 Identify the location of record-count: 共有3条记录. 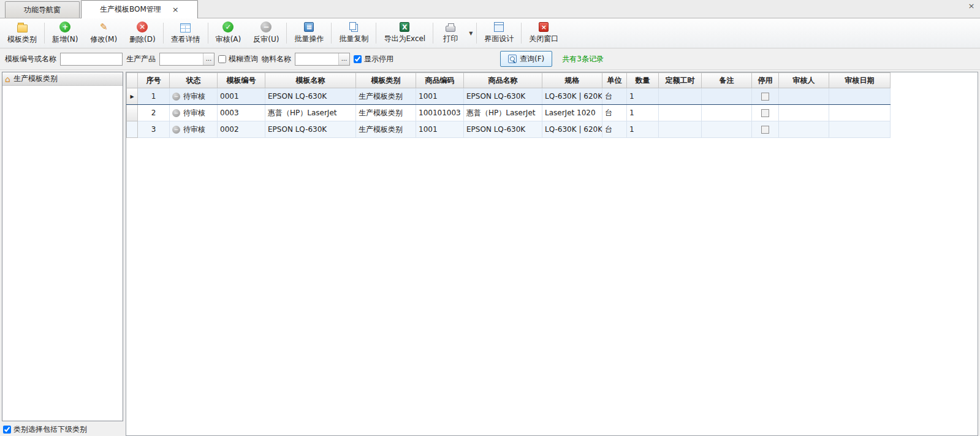
(583, 59).